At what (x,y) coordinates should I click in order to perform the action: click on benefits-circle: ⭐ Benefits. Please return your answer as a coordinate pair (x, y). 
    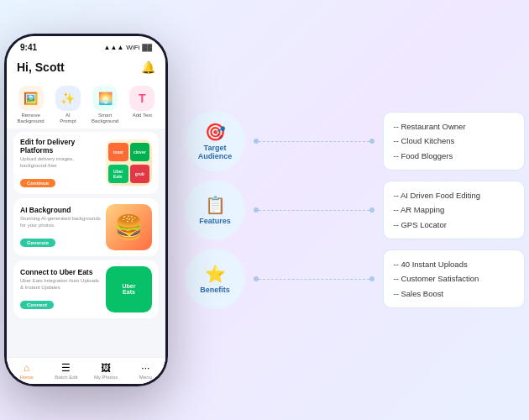
    Looking at the image, I should click on (215, 279).